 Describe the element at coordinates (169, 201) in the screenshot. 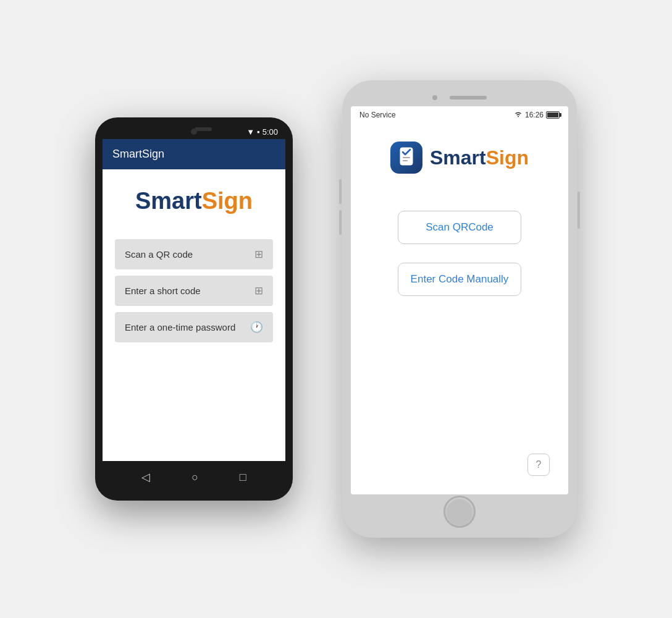

I see `android-logo-smart: Smart` at that location.